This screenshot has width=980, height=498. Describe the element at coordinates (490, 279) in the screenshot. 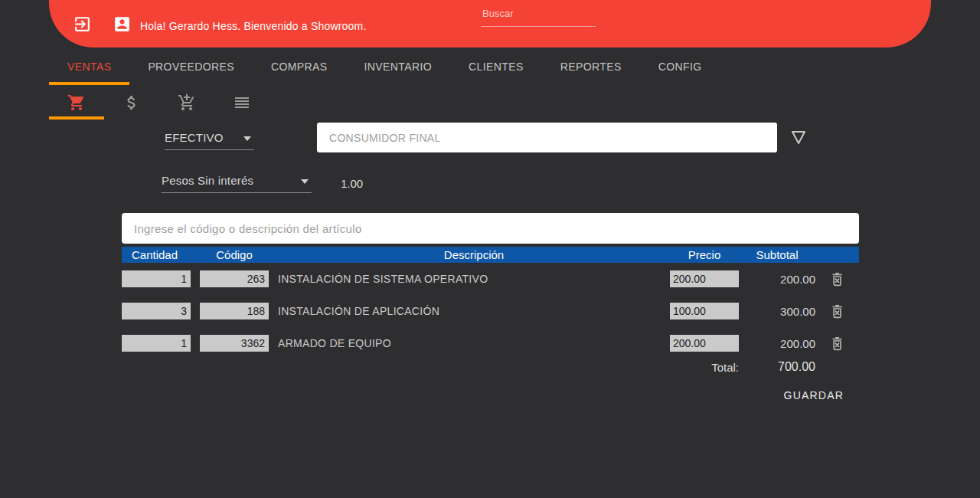

I see `table-row: INSTALACIÓN DE SISTEMA OPERATIVO 200.00` at that location.